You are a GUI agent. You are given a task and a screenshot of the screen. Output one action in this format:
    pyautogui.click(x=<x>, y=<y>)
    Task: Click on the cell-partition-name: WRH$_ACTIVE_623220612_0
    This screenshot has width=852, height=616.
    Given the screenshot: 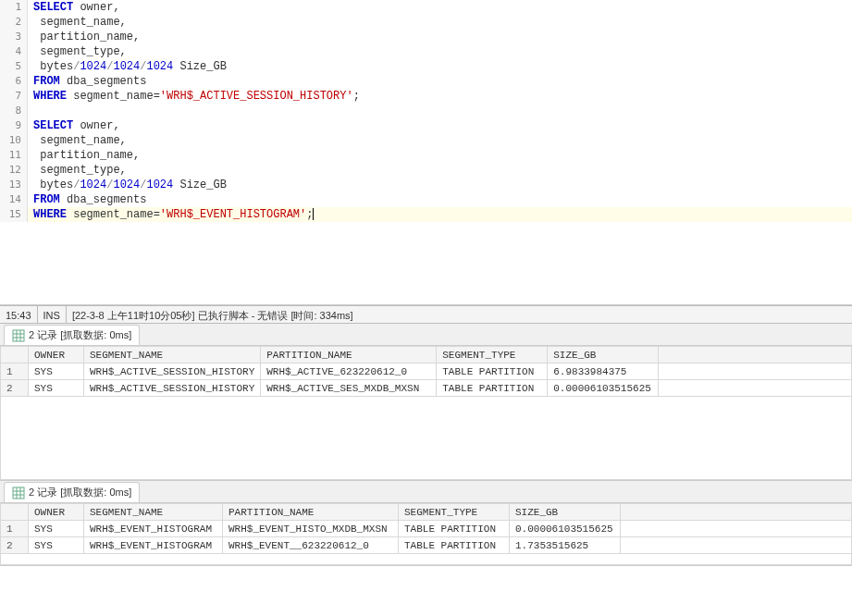 What is the action you would take?
    pyautogui.click(x=349, y=372)
    